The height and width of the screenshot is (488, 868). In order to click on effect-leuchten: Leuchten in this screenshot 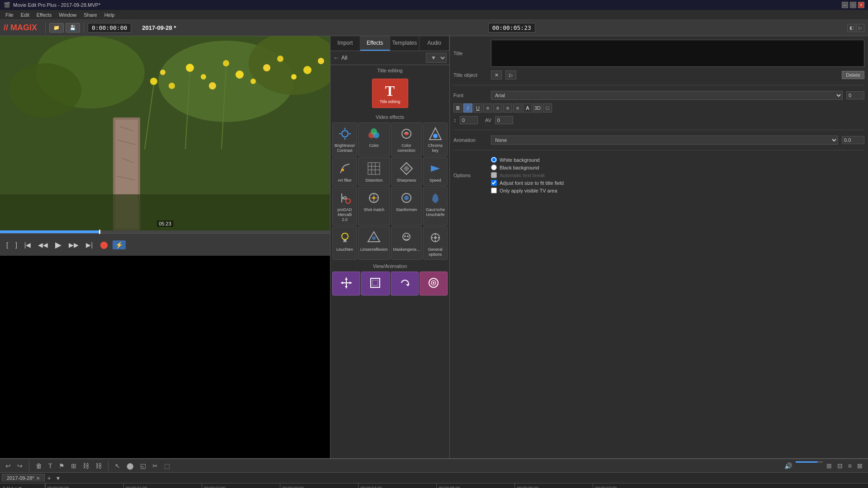, I will do `click(344, 243)`.